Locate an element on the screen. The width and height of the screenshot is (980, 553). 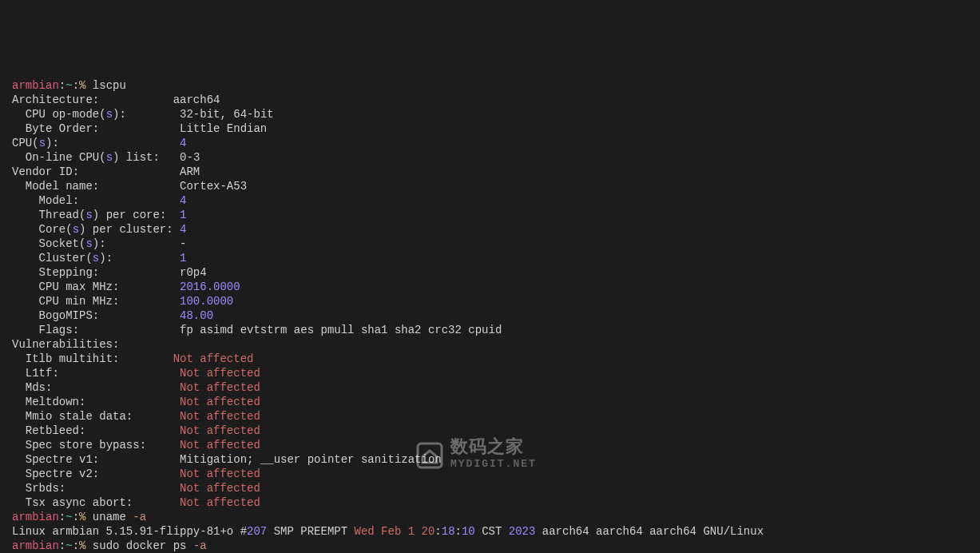
srbds-label: Srbds is located at coordinates (42, 488).